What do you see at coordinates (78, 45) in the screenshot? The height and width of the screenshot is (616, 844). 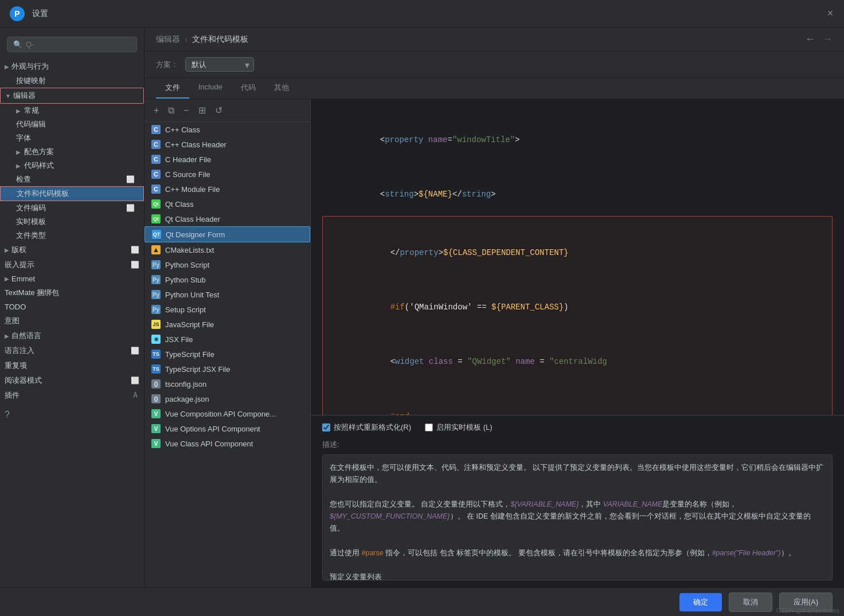 I see `search-input` at bounding box center [78, 45].